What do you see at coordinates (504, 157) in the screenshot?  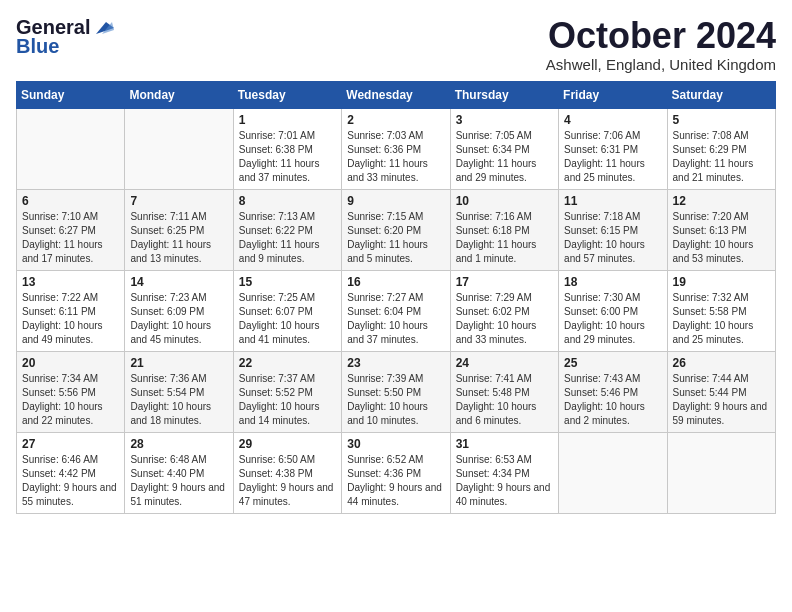 I see `day-info: Sunrise: 7:05 AM Sunset: 6:34 PM Dayligh…` at bounding box center [504, 157].